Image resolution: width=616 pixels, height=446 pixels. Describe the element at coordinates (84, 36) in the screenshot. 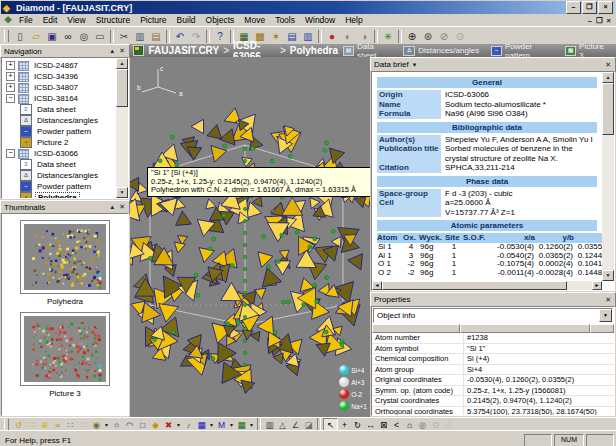

I see `print-preview-icon: ◎` at that location.